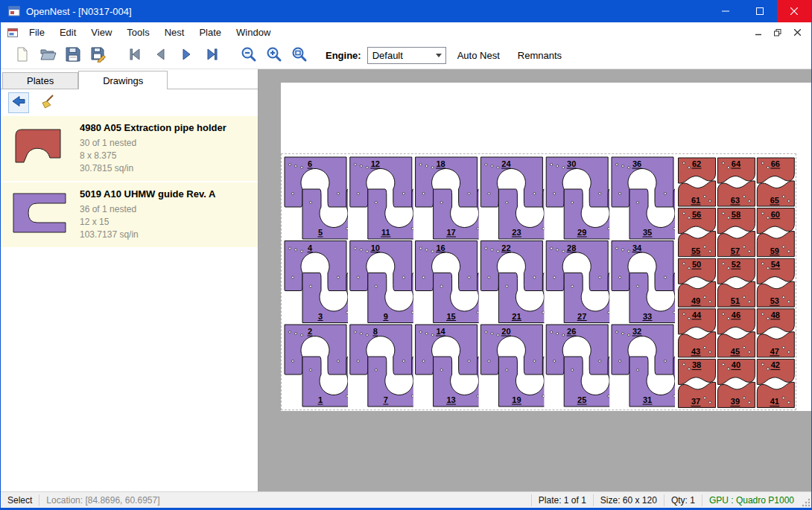 The width and height of the screenshot is (812, 510). Describe the element at coordinates (253, 33) in the screenshot. I see `menu-window: Window` at that location.